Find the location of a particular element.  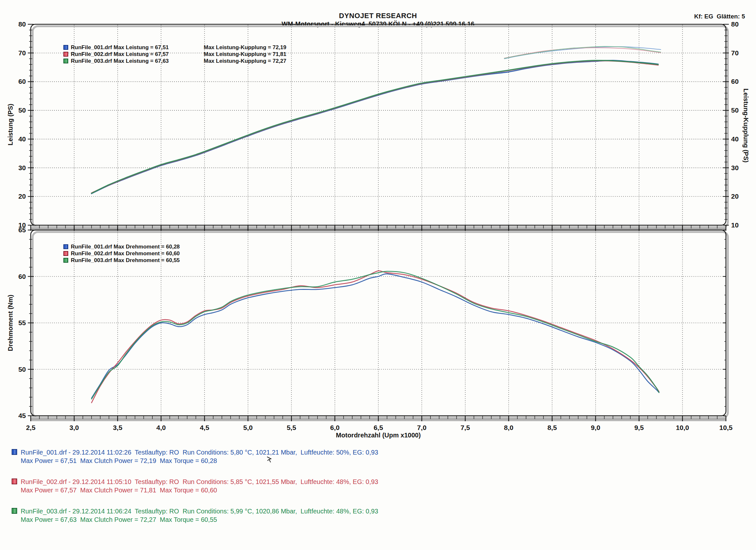

x-tick-label: 10,5 is located at coordinates (726, 428).